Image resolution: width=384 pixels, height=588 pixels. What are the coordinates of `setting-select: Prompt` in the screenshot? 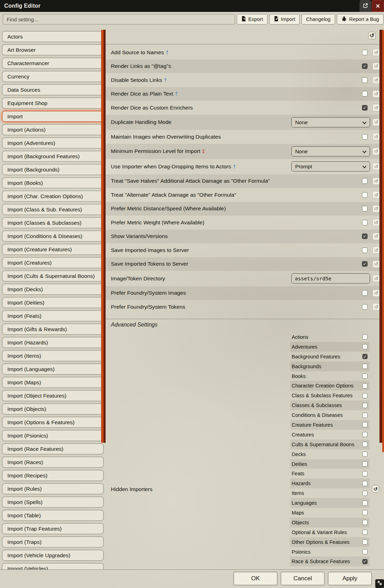 It's located at (331, 167).